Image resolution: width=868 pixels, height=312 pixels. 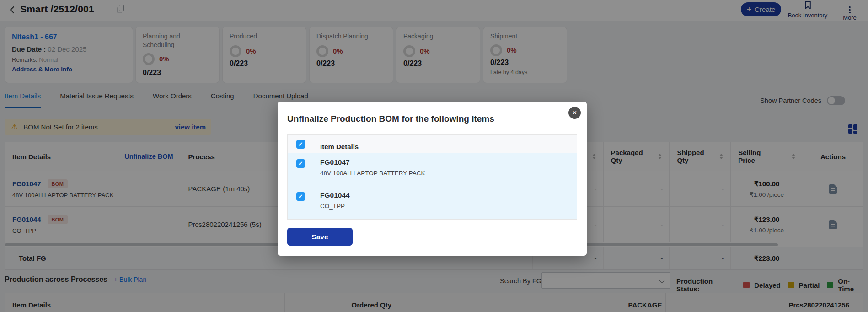 What do you see at coordinates (301, 145) in the screenshot?
I see `select-all-checkbox: ✓` at bounding box center [301, 145].